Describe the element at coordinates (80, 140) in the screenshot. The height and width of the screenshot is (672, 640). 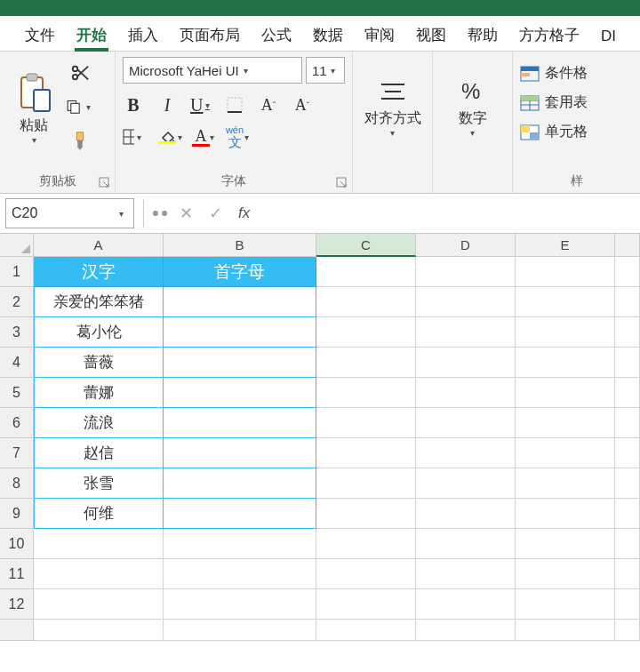
I see `format-painter-button` at that location.